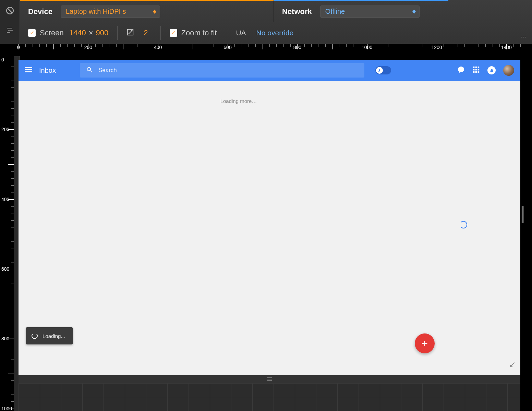  Describe the element at coordinates (228, 70) in the screenshot. I see `search-input` at that location.